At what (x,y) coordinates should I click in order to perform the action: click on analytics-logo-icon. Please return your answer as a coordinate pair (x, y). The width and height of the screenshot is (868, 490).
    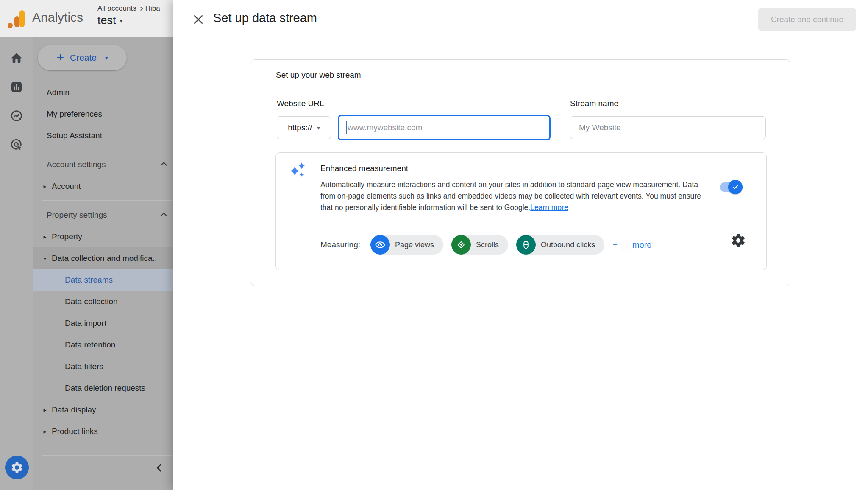
    Looking at the image, I should click on (17, 19).